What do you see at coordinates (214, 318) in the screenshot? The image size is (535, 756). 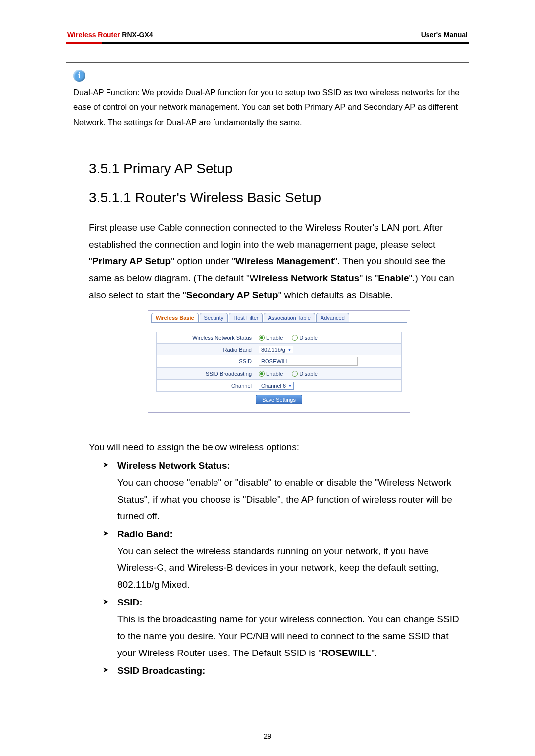 I see `tab-security: Security` at bounding box center [214, 318].